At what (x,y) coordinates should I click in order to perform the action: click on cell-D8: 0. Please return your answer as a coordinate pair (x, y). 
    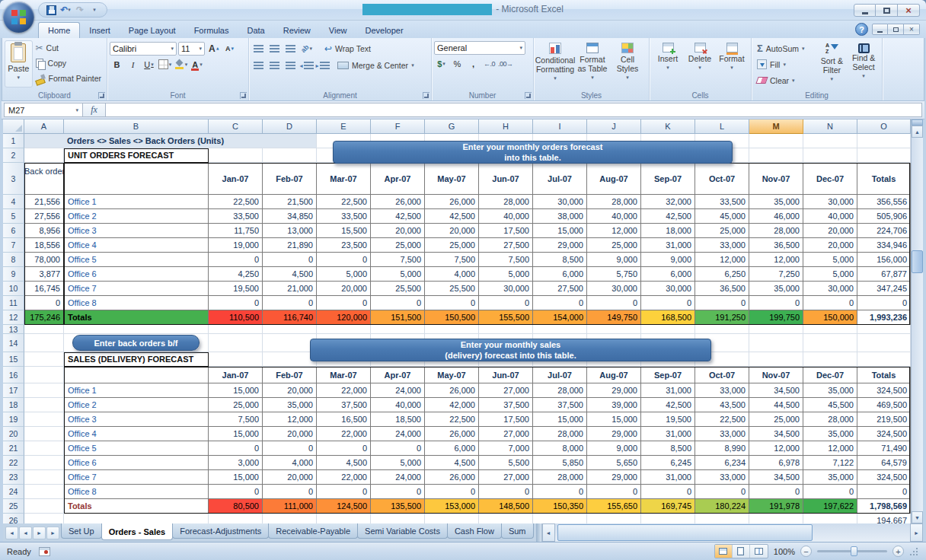
    Looking at the image, I should click on (289, 260).